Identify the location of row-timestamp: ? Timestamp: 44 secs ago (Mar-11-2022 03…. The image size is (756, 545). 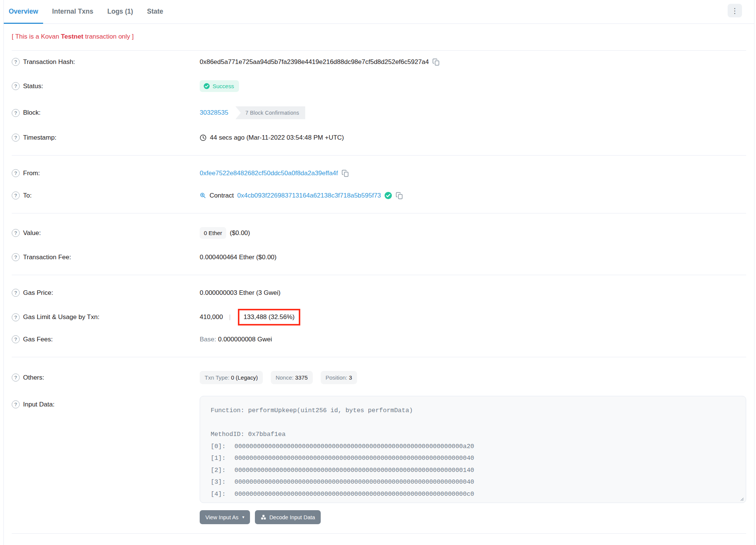
(379, 138).